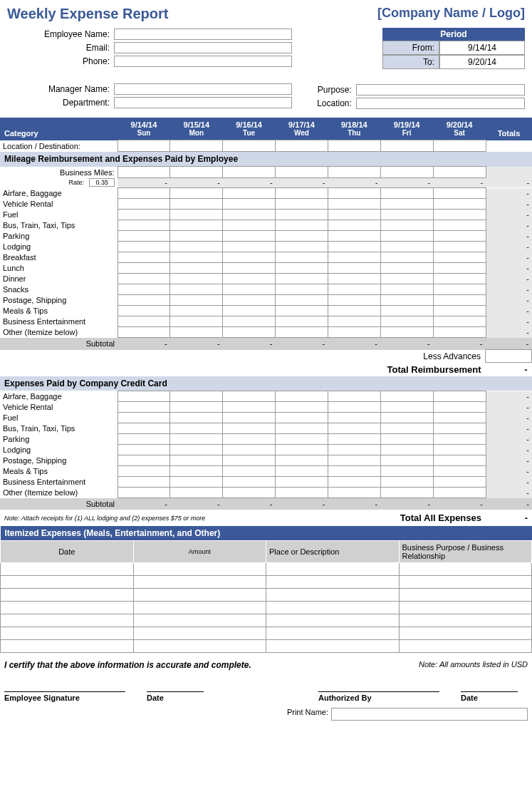  What do you see at coordinates (203, 48) in the screenshot?
I see `email-input` at bounding box center [203, 48].